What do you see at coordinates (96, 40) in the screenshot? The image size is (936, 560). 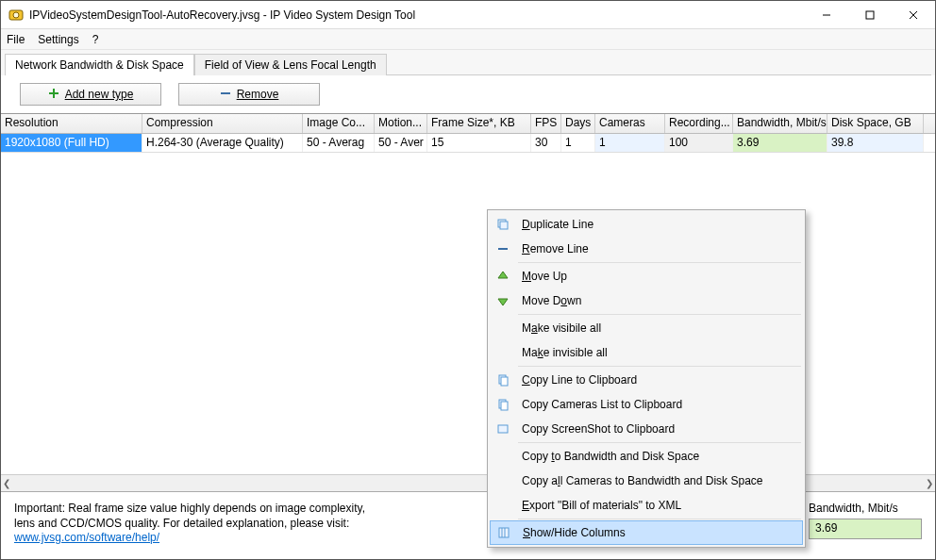 I see `menu-help: ?` at bounding box center [96, 40].